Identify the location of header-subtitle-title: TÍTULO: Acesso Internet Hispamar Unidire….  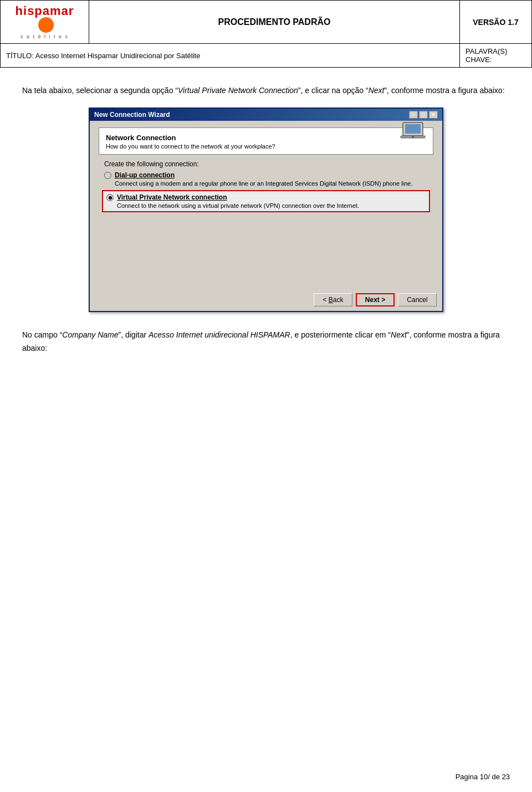
(231, 55).